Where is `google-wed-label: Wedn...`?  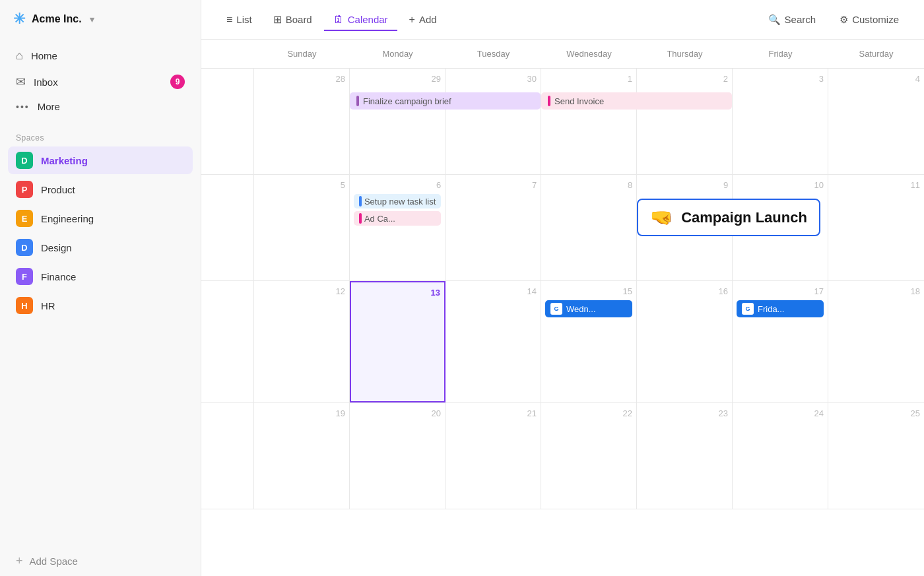 google-wed-label: Wedn... is located at coordinates (581, 309).